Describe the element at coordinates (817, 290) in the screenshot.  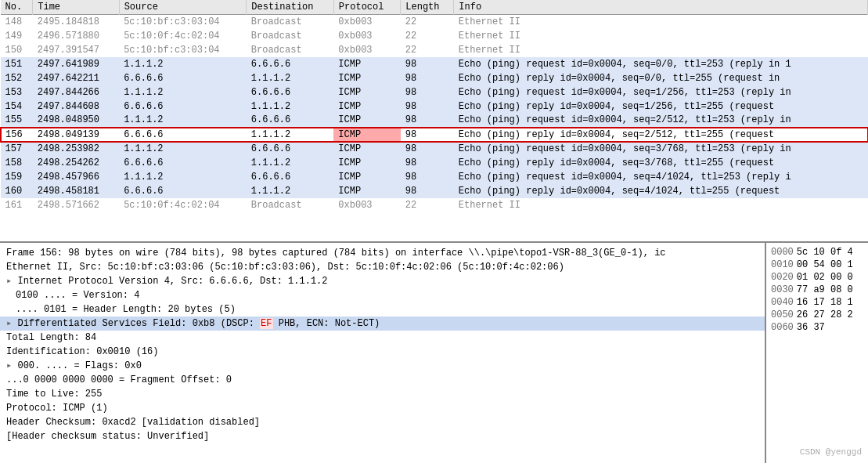
I see `hex-lines-container: 00005c 10 0f 4001000 54 00 1002001 02 00…` at that location.